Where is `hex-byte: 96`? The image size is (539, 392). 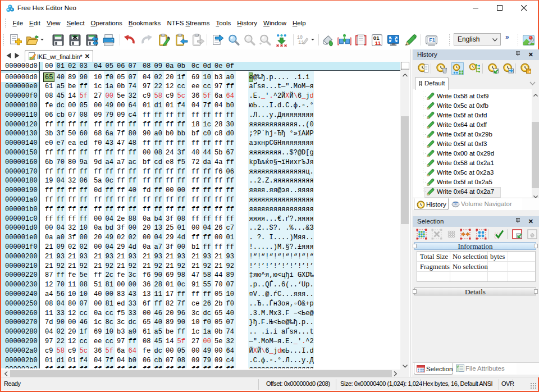 hex-byte: 96 is located at coordinates (182, 313).